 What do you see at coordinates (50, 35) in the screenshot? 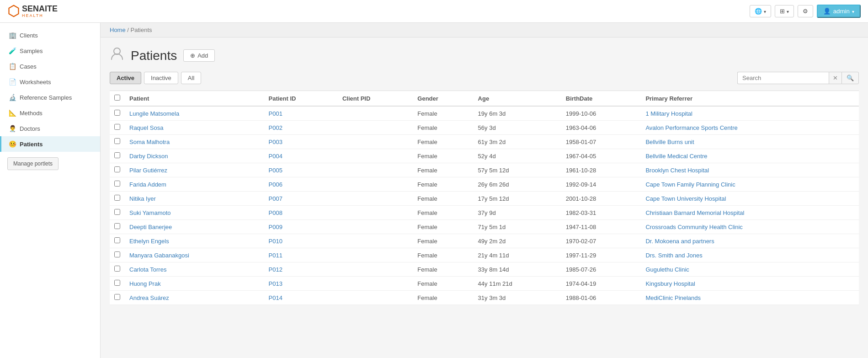
I see `sidebar-item-clients: Clients` at bounding box center [50, 35].